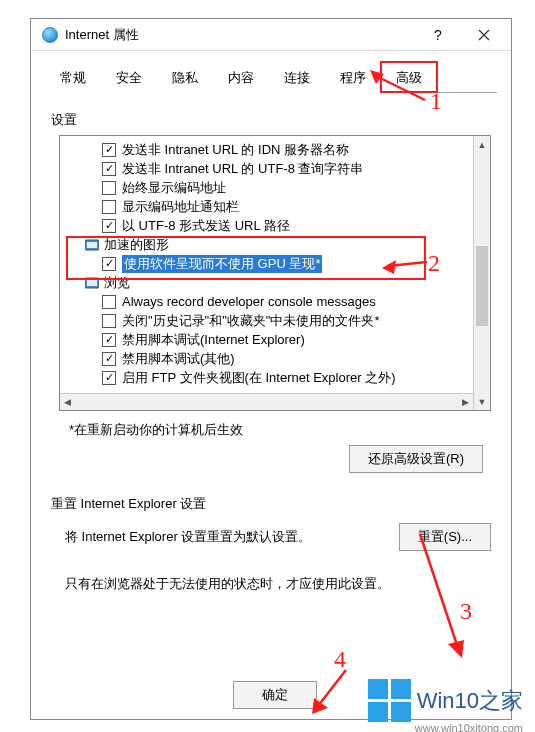 The height and width of the screenshot is (732, 535). I want to click on tree-item: Always record developer console messages, so click(269, 302).